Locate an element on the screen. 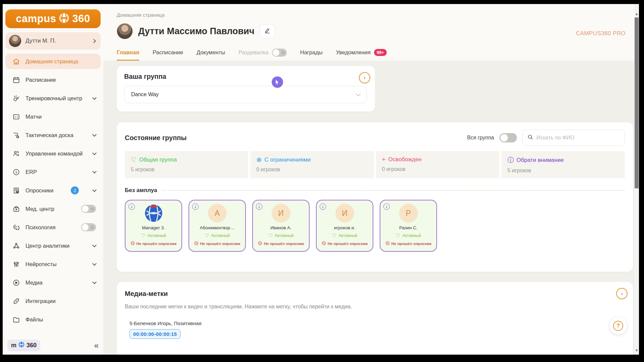 The image size is (644, 362). scroll-down-arrow: ▼ is located at coordinates (637, 350).